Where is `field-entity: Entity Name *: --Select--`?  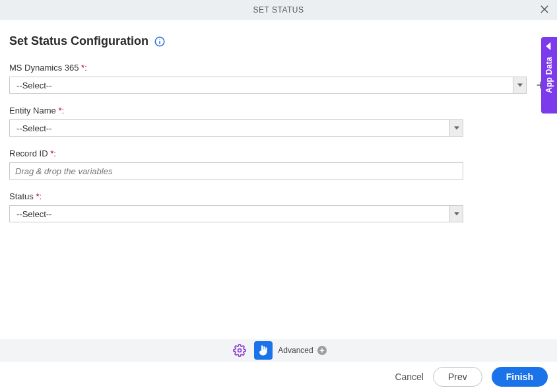 field-entity: Entity Name *: --Select-- is located at coordinates (278, 121).